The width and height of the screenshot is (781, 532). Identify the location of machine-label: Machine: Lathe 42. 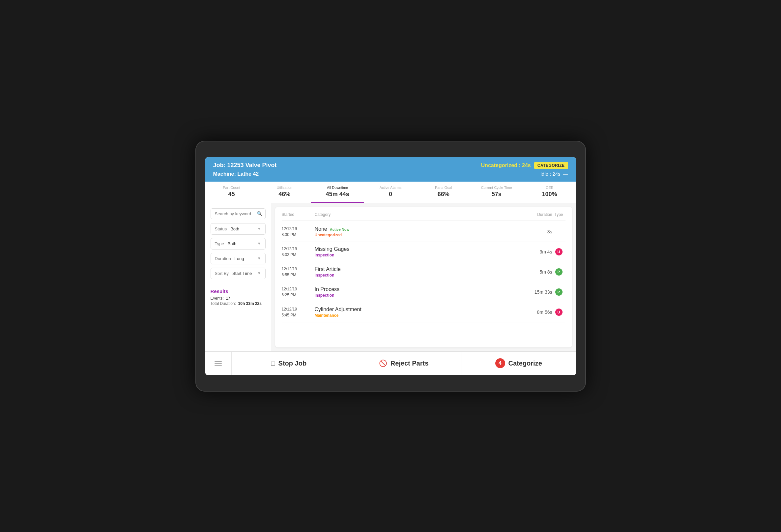
(236, 174).